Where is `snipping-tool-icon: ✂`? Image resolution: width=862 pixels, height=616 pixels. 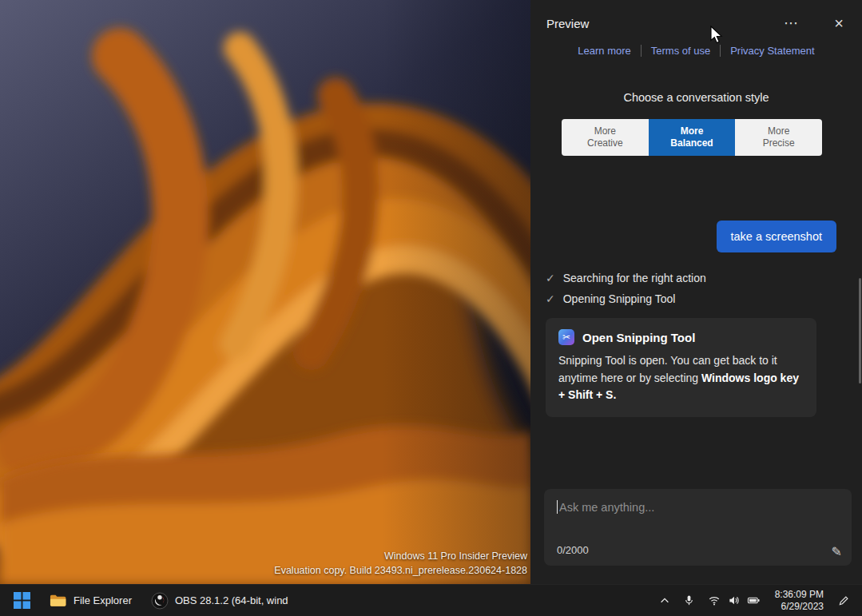
snipping-tool-icon: ✂ is located at coordinates (566, 337).